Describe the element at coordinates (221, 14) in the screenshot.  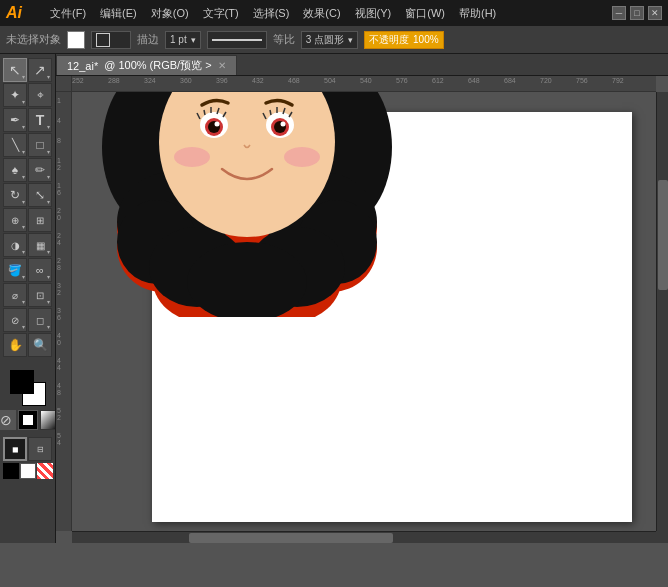
I see `menu-type: 文字(T)` at that location.